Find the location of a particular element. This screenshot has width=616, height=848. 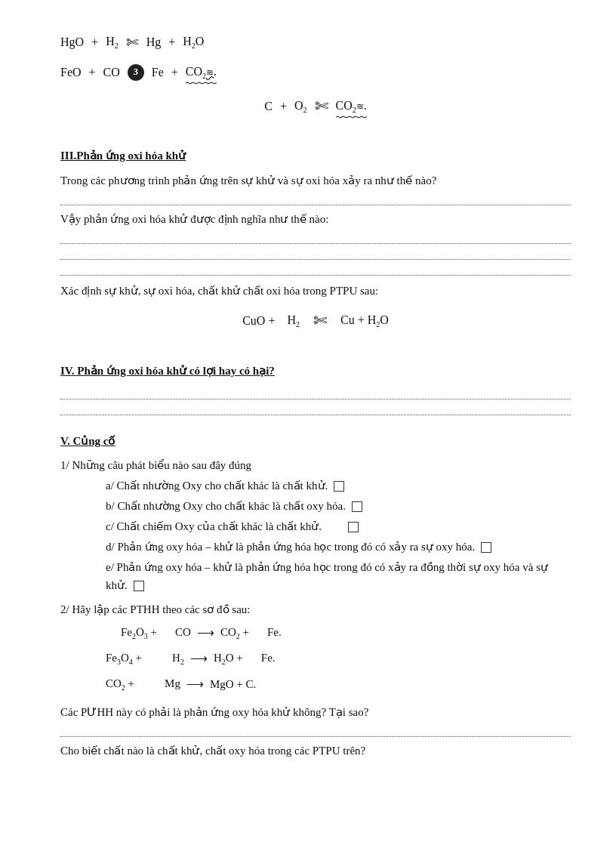

options-container: a/ Chất nhường Oxy cho chất khác là chất… is located at coordinates (338, 535).